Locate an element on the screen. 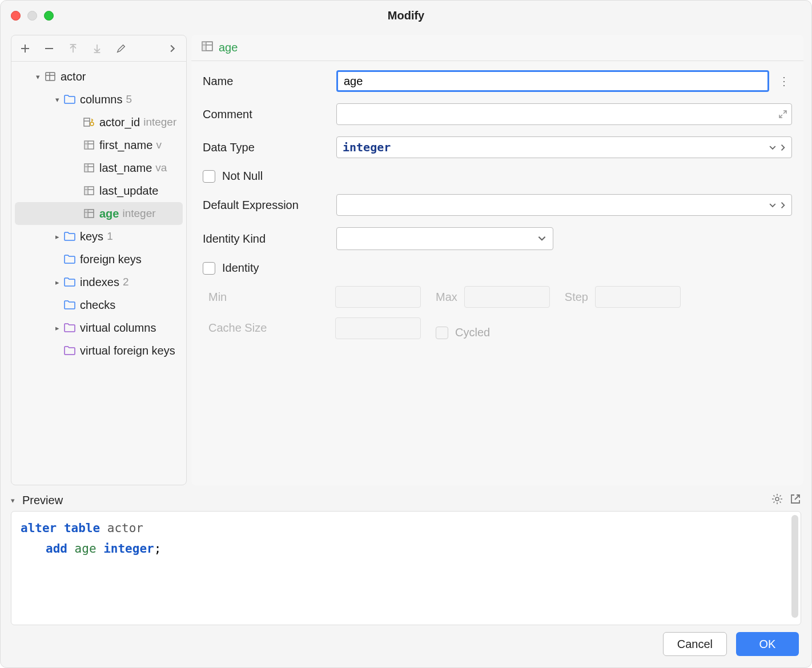  dialog-footer: Cancel OK is located at coordinates (406, 650).